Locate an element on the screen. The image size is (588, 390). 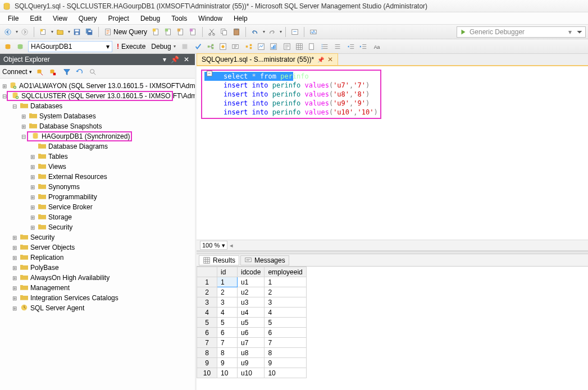
find-button is located at coordinates (295, 32).